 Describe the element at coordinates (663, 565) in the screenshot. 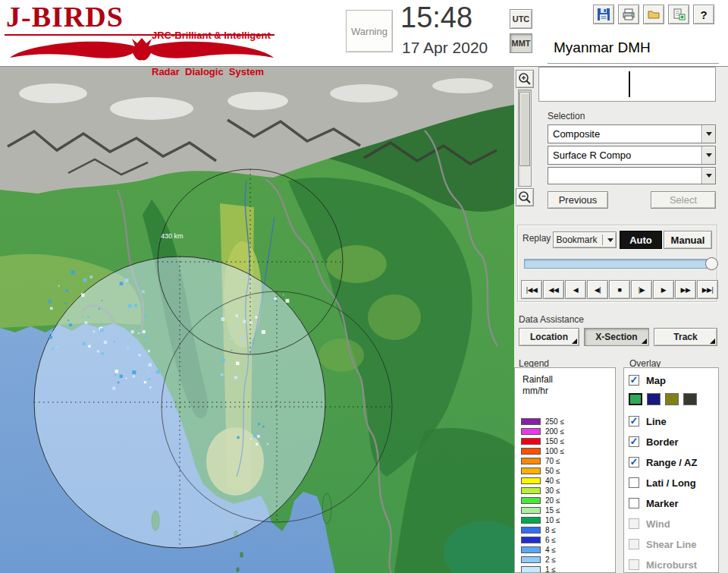

I see `overlay-item-microburst: Microburst` at that location.